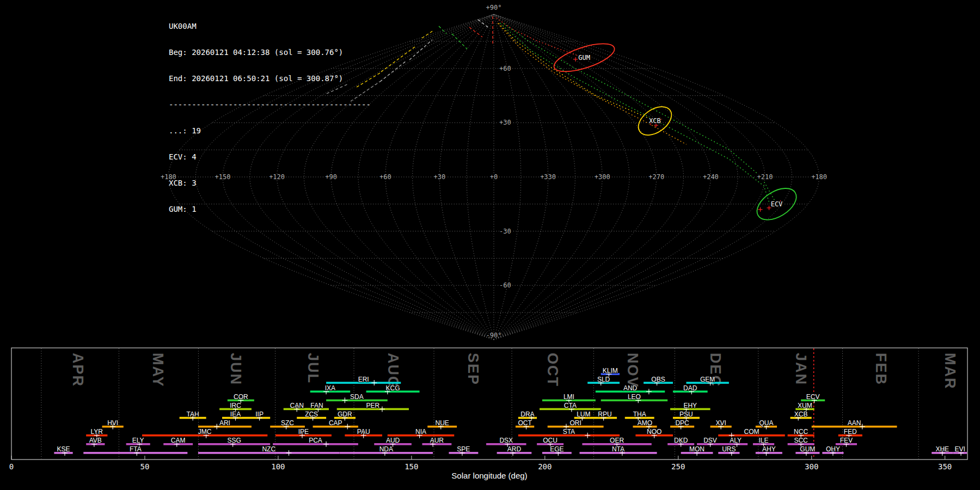 This screenshot has width=980, height=490. I want to click on month-label-MAY: MAY, so click(158, 370).